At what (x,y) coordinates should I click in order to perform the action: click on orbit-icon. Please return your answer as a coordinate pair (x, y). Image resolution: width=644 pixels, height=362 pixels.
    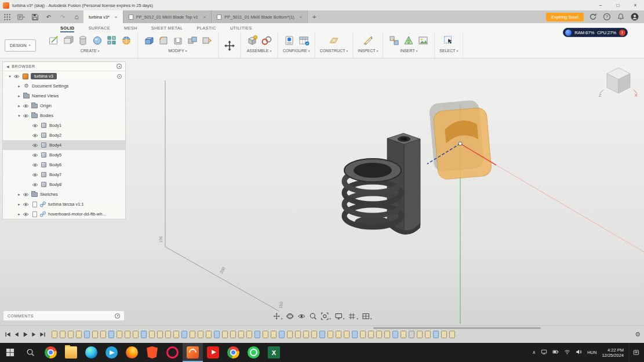
    Looking at the image, I should click on (290, 317).